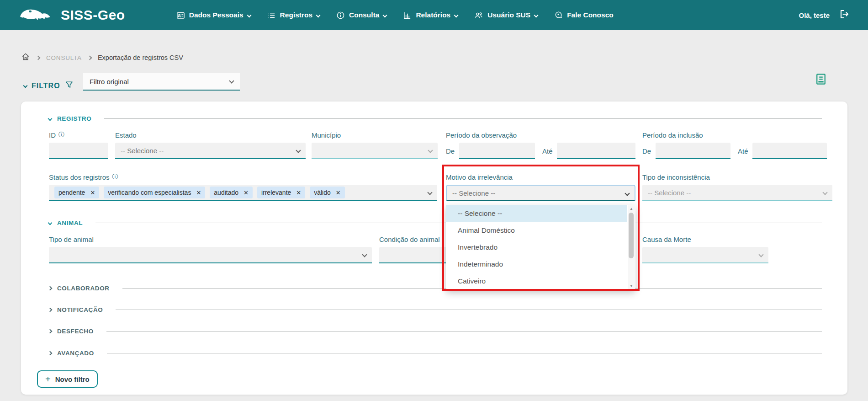  Describe the element at coordinates (361, 16) in the screenshot. I see `nav-consulta: Consulta` at that location.